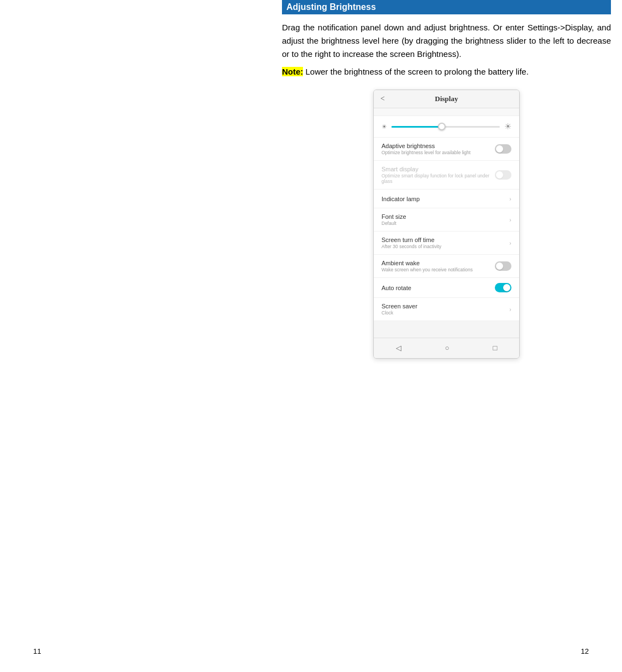 Image resolution: width=622 pixels, height=672 pixels. Describe the element at coordinates (503, 287) in the screenshot. I see `auto-rotate-toggle` at that location.